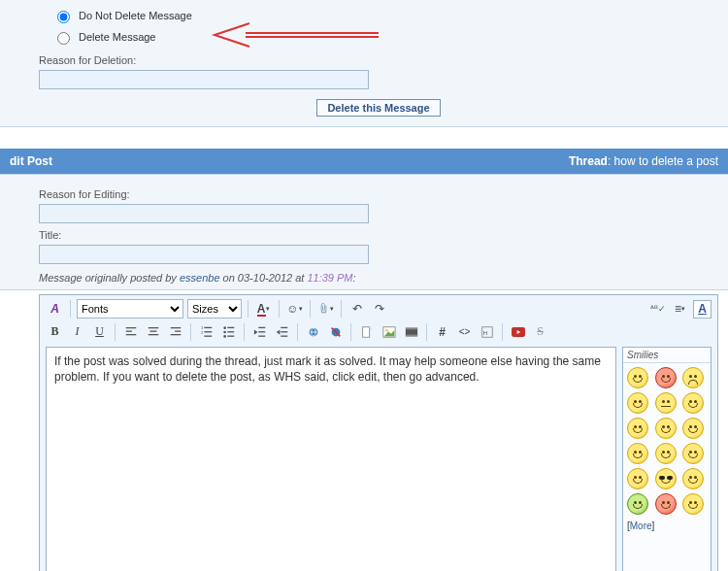  I want to click on remove-format-icon: A, so click(54, 309).